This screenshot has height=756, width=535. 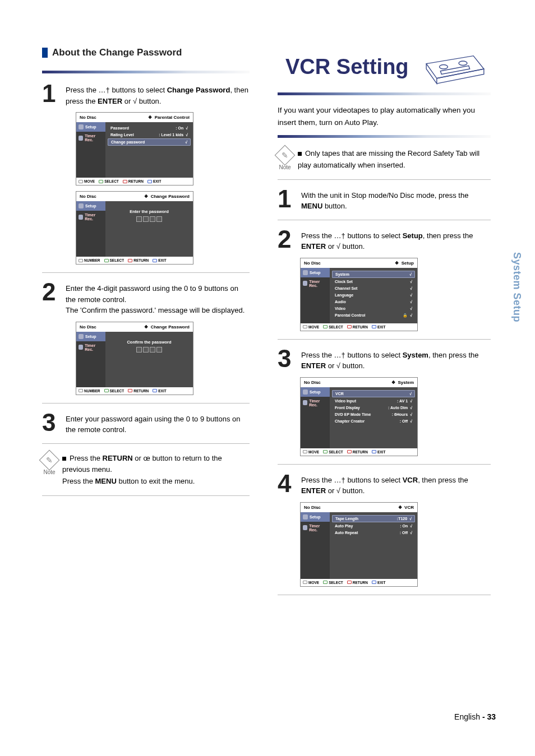 I want to click on step-1-right: 1 With the unit in Stop mode/No Disc mod…, so click(x=384, y=200).